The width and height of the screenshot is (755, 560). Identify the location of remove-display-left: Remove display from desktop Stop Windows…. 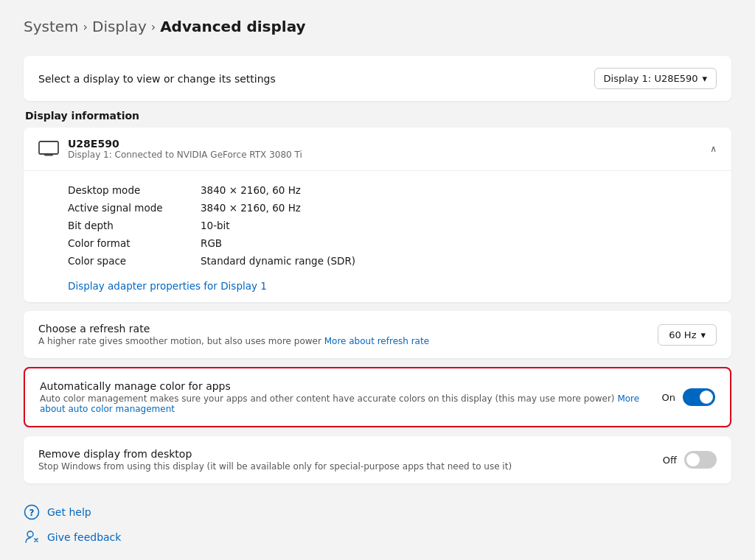
(344, 460).